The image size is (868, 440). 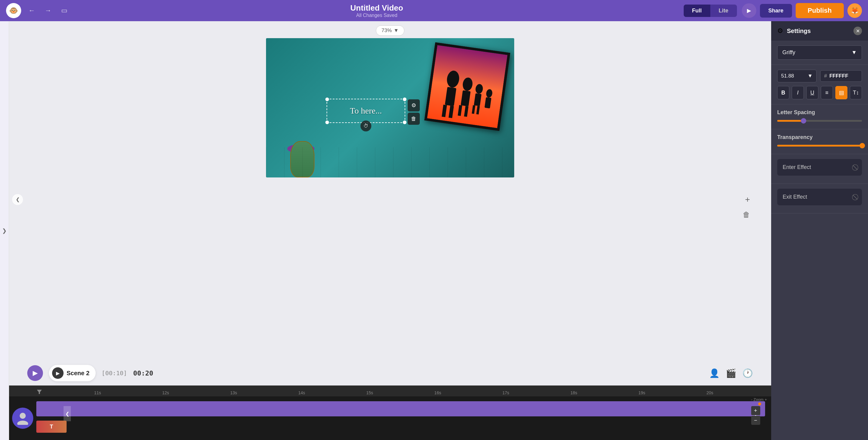 I want to click on font-size-color-section: 51.88 ▼ # FFFFFF B I U ≡ ▤ T↕, so click(x=819, y=85).